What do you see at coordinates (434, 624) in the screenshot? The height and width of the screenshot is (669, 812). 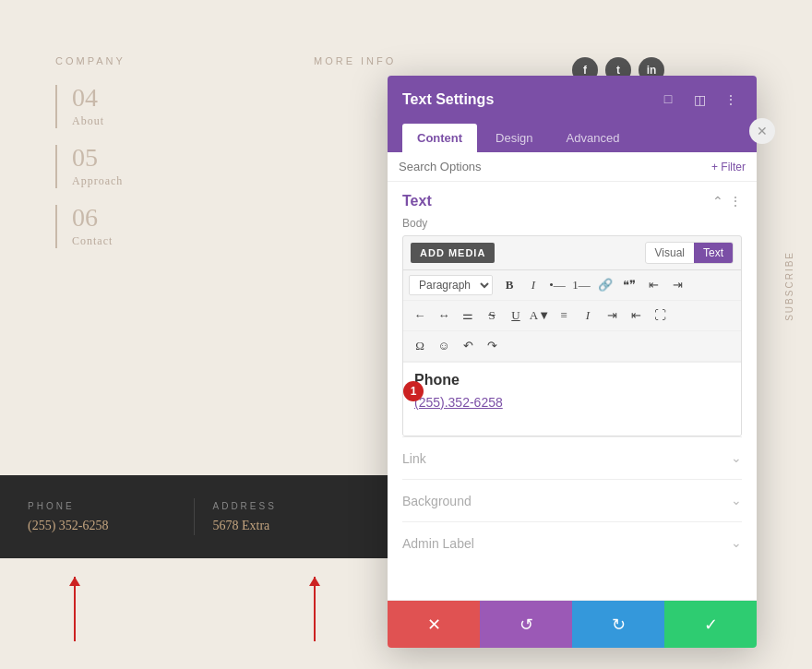 I see `cancel-button: ✕` at bounding box center [434, 624].